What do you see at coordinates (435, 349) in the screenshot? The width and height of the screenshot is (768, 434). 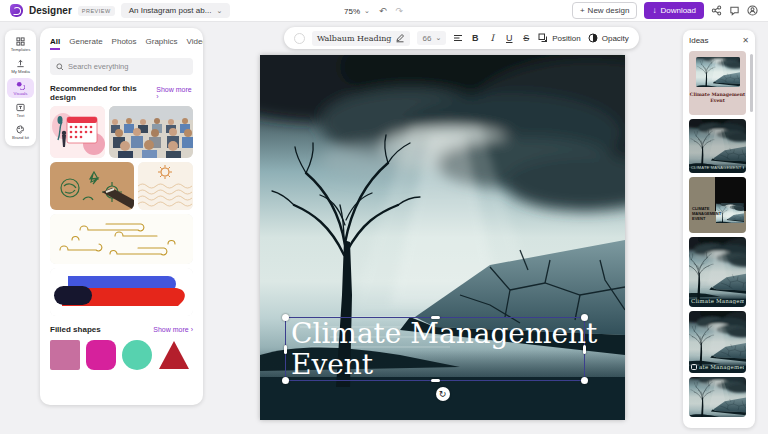 I see `text-selection-box: Climate Management Event` at bounding box center [435, 349].